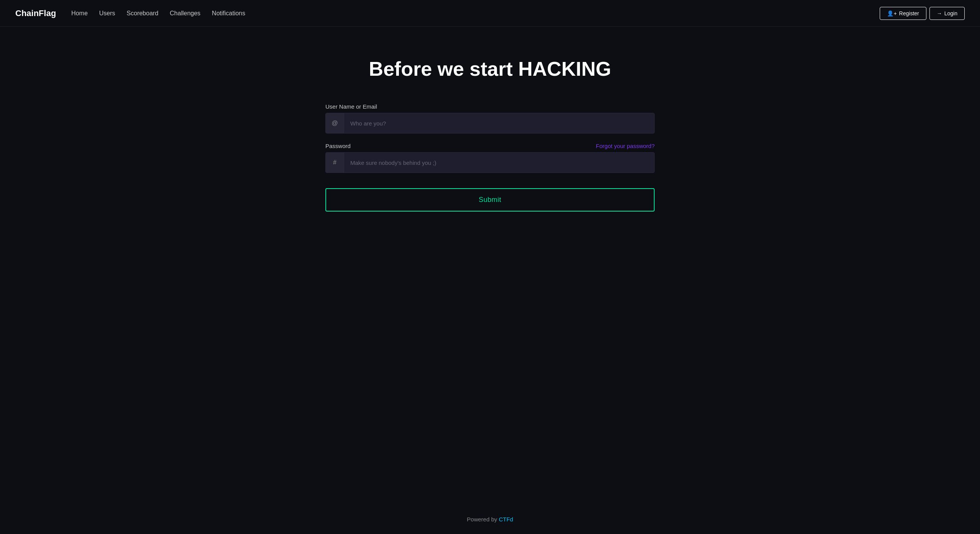  Describe the element at coordinates (490, 69) in the screenshot. I see `page-title: Before we start HACKING` at that location.